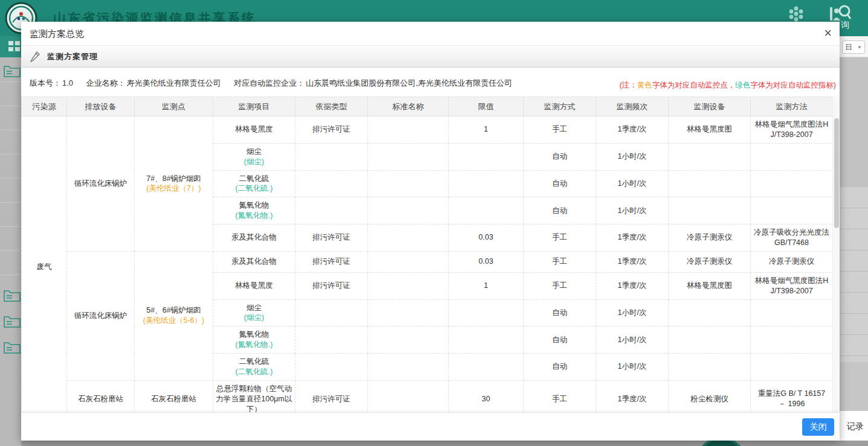 The image size is (868, 446). I want to click on user-search-icon, so click(840, 13).